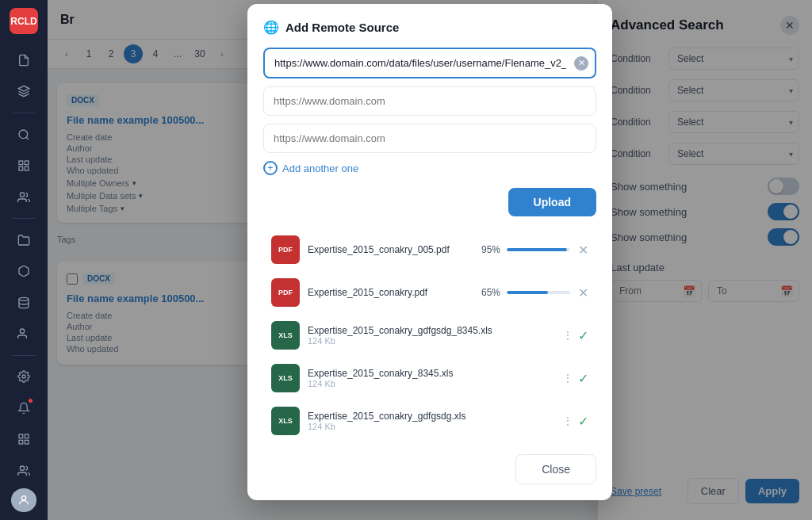  I want to click on file-progress-2: 65%, so click(526, 292).